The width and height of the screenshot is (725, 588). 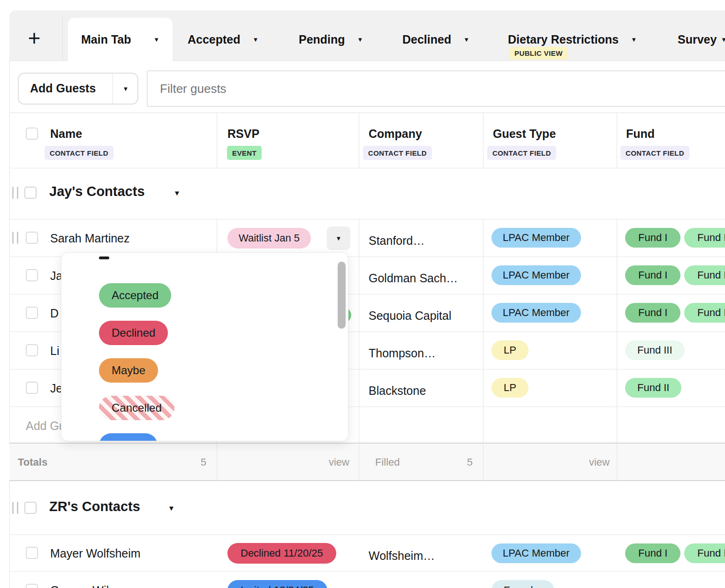 I want to click on group-title: ZR's Contacts, so click(x=95, y=506).